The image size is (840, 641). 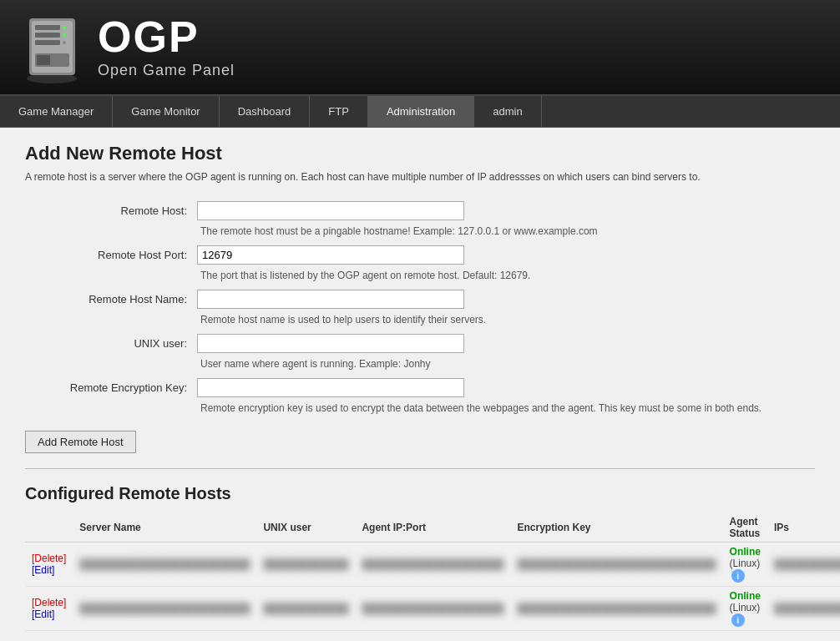 What do you see at coordinates (331, 344) in the screenshot?
I see `unix-user-input` at bounding box center [331, 344].